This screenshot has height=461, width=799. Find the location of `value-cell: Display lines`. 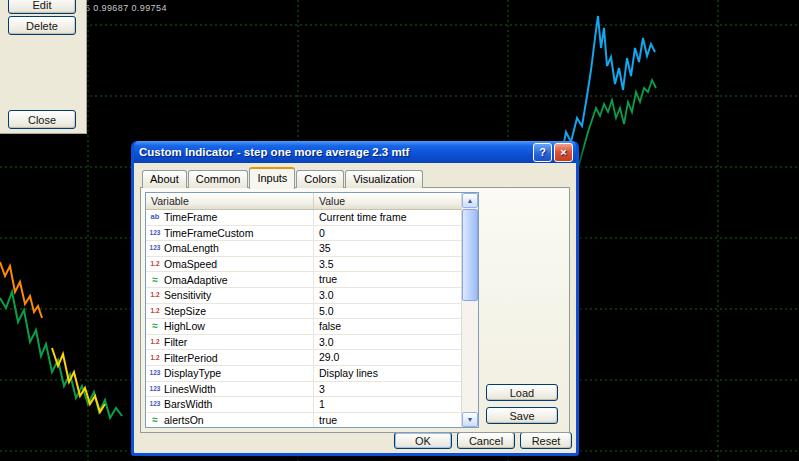

value-cell: Display lines is located at coordinates (388, 374).